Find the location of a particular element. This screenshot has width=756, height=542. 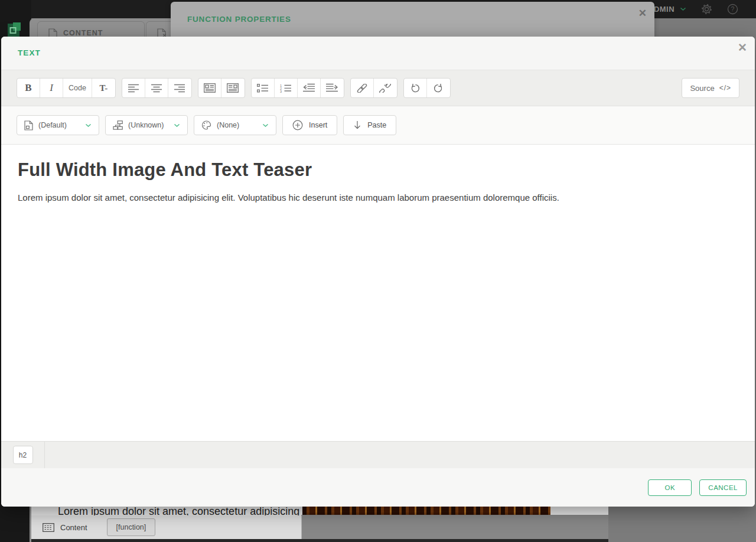

tab-content-label: CONTENT is located at coordinates (83, 33).